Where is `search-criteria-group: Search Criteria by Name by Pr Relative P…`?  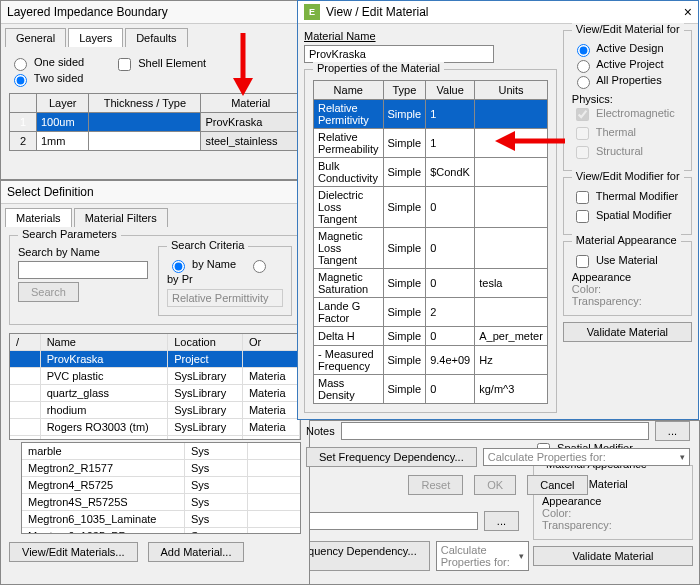
search-criteria-group: Search Criteria by Name by Pr Relative P… is located at coordinates (225, 281).